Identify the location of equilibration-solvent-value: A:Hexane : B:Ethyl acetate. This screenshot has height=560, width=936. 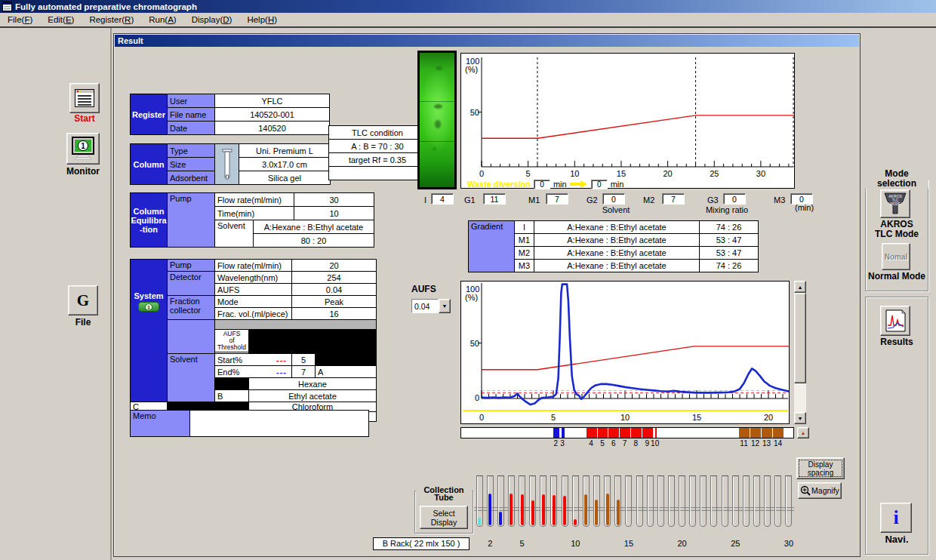
(314, 226).